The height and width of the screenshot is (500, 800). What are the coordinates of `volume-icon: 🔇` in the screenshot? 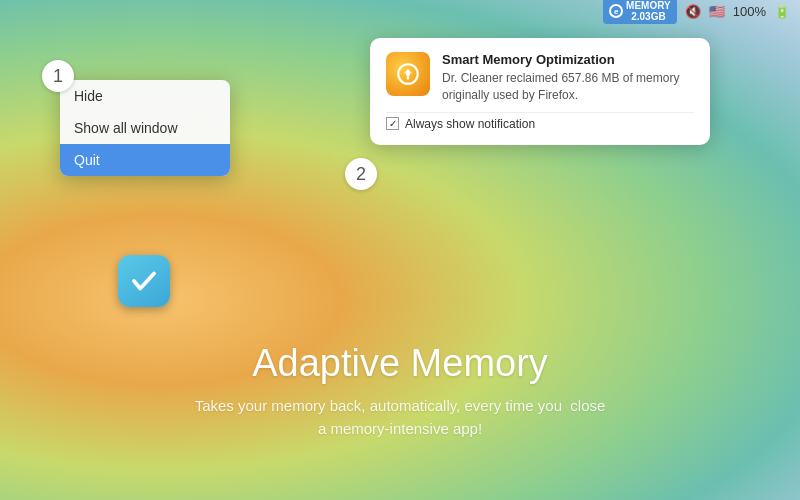 It's located at (693, 12).